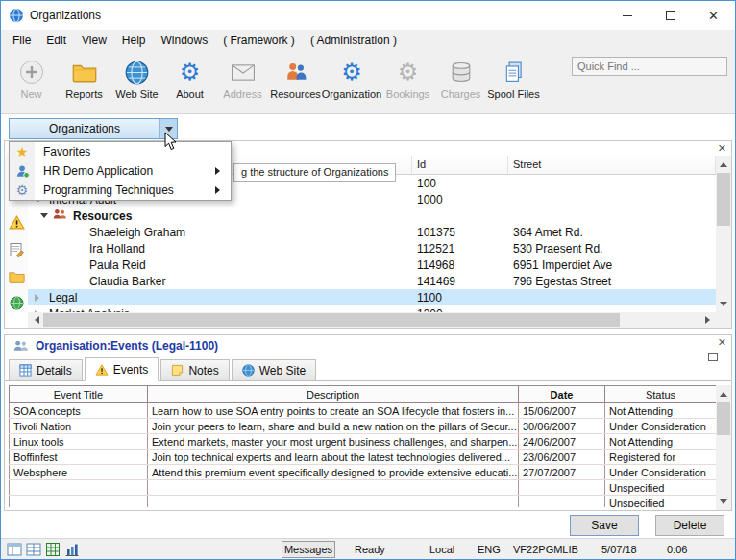 The width and height of the screenshot is (736, 560). What do you see at coordinates (44, 217) in the screenshot?
I see `tree-expanded-icon` at bounding box center [44, 217].